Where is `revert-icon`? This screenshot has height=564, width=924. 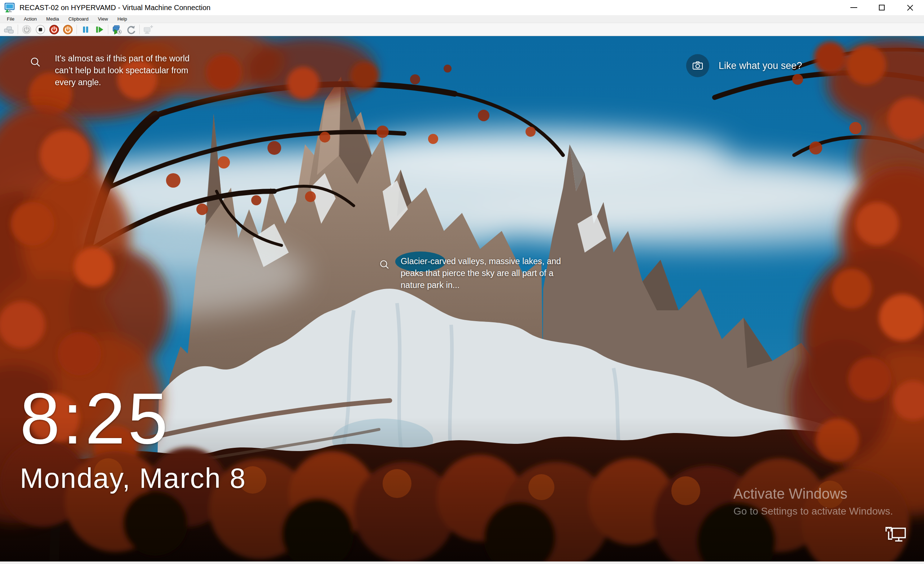
revert-icon is located at coordinates (130, 29).